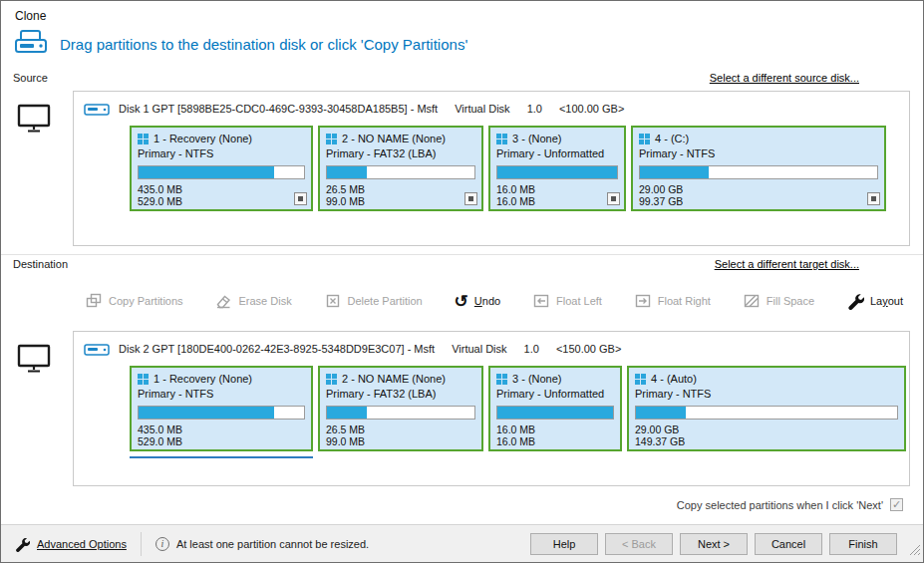 This screenshot has height=563, width=924. What do you see at coordinates (494, 301) in the screenshot?
I see `destination-toolbar: Copy Partitions Erase Disk Delete Partit…` at bounding box center [494, 301].